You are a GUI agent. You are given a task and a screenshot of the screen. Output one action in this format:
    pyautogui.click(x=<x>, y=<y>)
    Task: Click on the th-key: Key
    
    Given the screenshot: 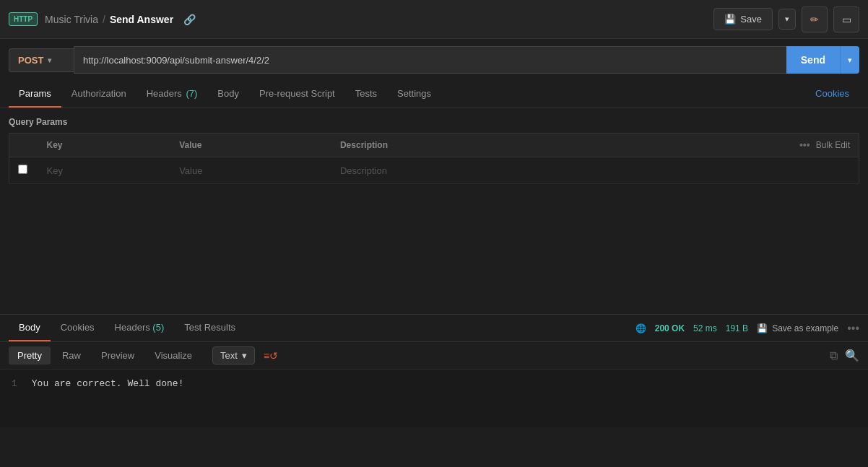 What is the action you would take?
    pyautogui.click(x=105, y=146)
    